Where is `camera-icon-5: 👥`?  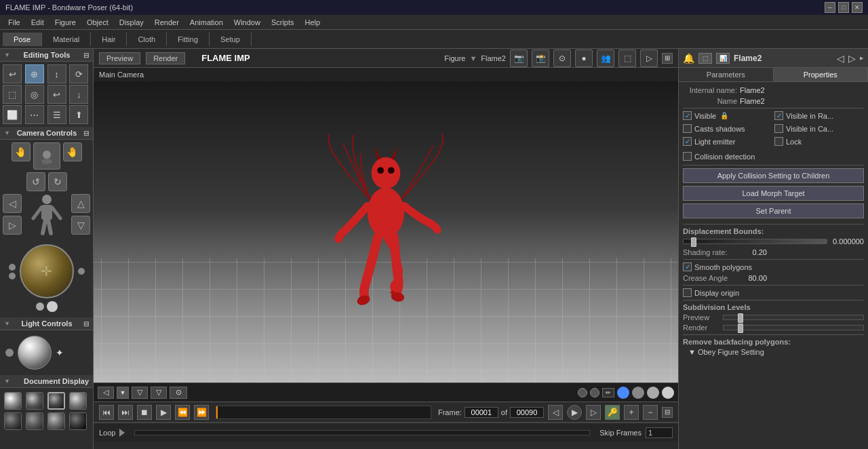 camera-icon-5: 👥 is located at coordinates (606, 58).